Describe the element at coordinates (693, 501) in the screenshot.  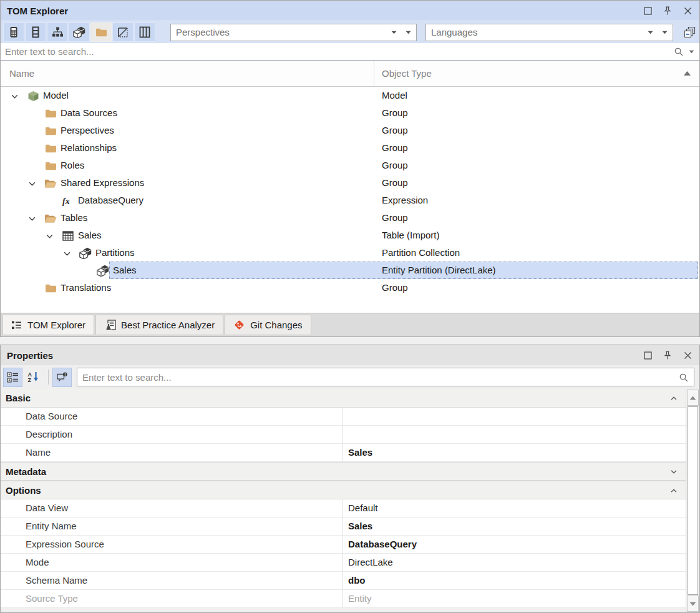
I see `scrollbar-thumb` at that location.